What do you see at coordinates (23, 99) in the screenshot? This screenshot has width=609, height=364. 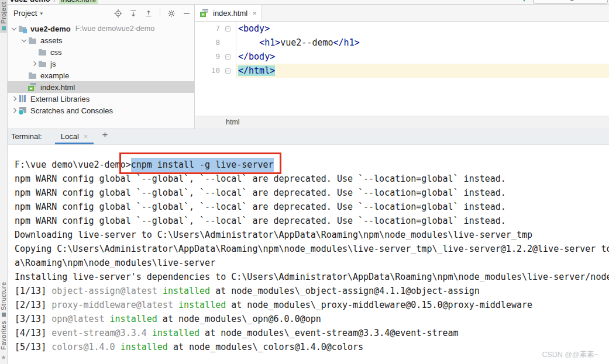 I see `library-icon` at bounding box center [23, 99].